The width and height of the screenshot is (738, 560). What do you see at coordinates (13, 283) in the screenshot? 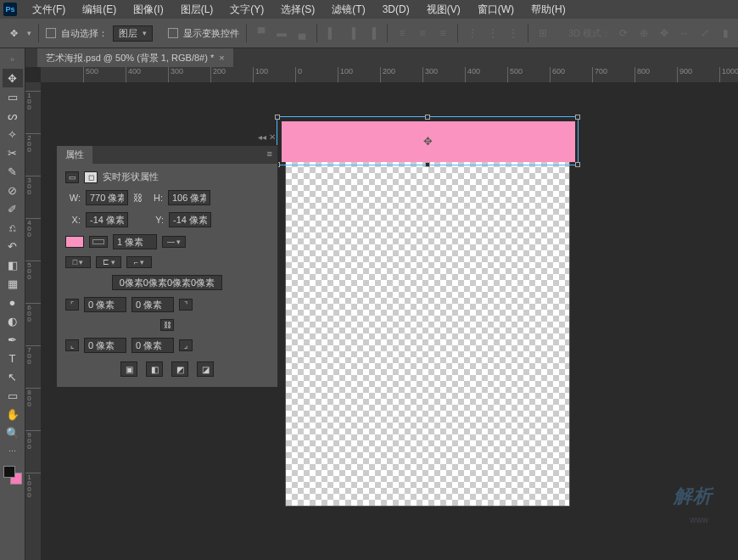
I see `gradient-tool: ▦` at bounding box center [13, 283].